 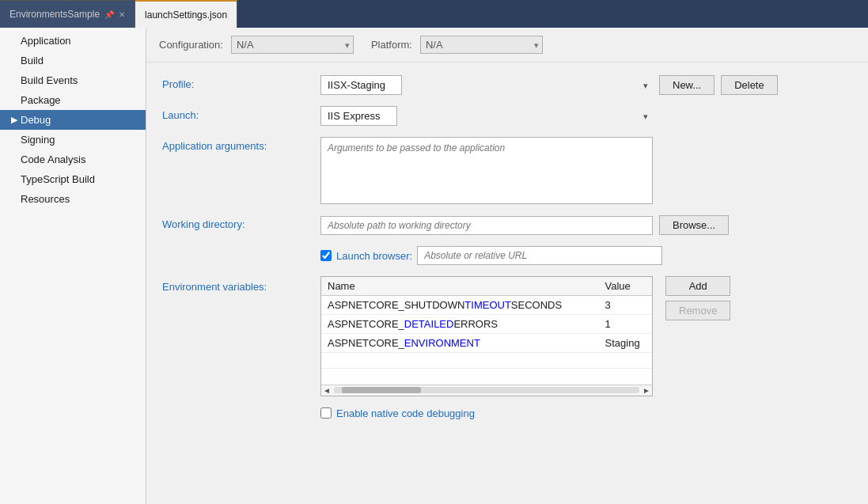 What do you see at coordinates (109, 14) in the screenshot?
I see `tab-environments-pin-icon: 📌` at bounding box center [109, 14].